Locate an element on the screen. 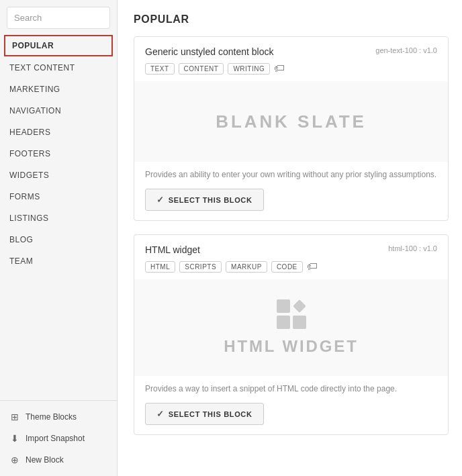  sidebar-item-popular: POPULAR is located at coordinates (58, 46).